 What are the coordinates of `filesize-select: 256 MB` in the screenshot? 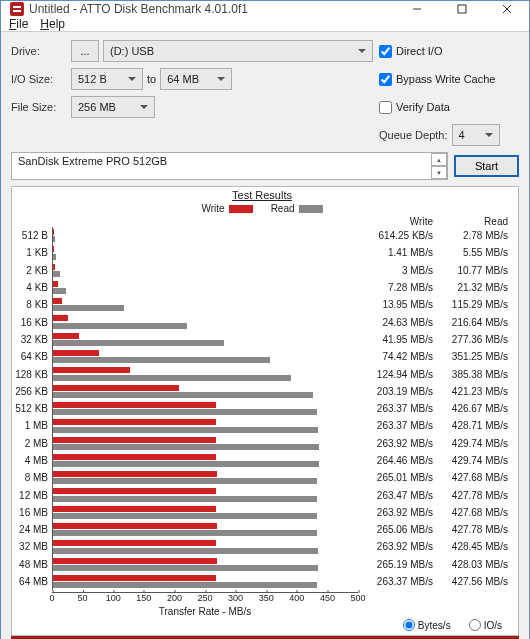 It's located at (113, 107).